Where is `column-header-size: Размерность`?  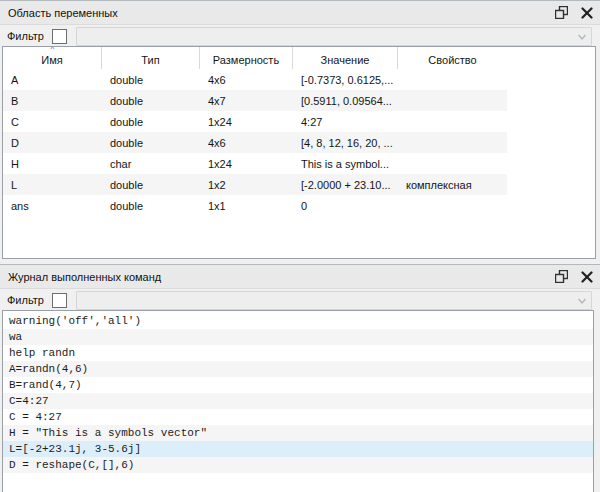
column-header-size: Размерность is located at coordinates (246, 58).